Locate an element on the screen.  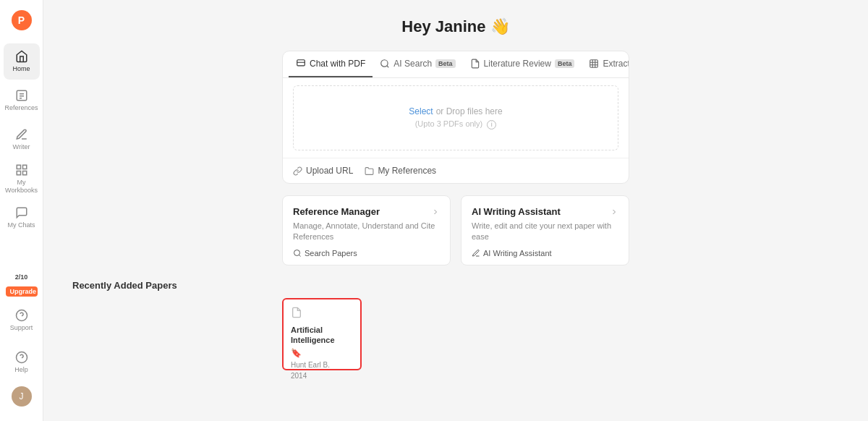
sidebar-item-chats: My Chats is located at coordinates (22, 218).